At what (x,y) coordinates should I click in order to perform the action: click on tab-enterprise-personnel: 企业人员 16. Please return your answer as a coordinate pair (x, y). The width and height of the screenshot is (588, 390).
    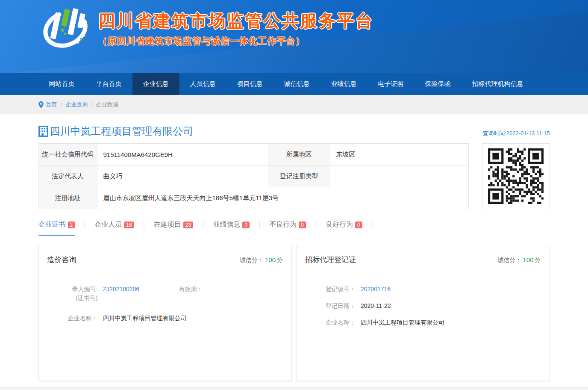
    Looking at the image, I should click on (114, 228).